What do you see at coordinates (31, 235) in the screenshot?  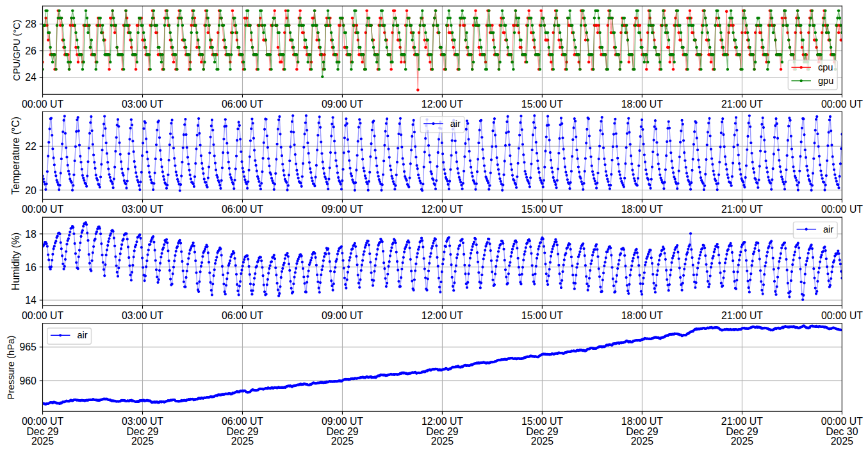 I see `svg-text: 18` at bounding box center [31, 235].